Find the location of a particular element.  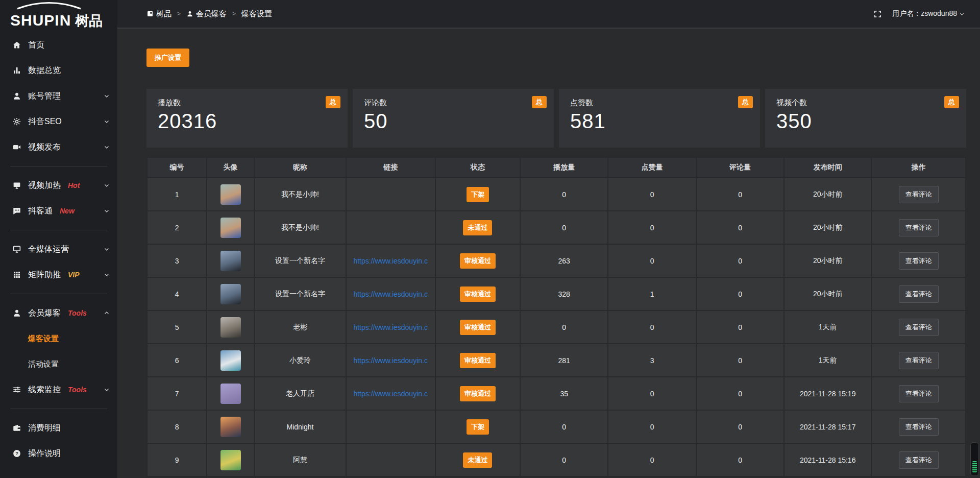

cell-likes: 1 is located at coordinates (652, 294).